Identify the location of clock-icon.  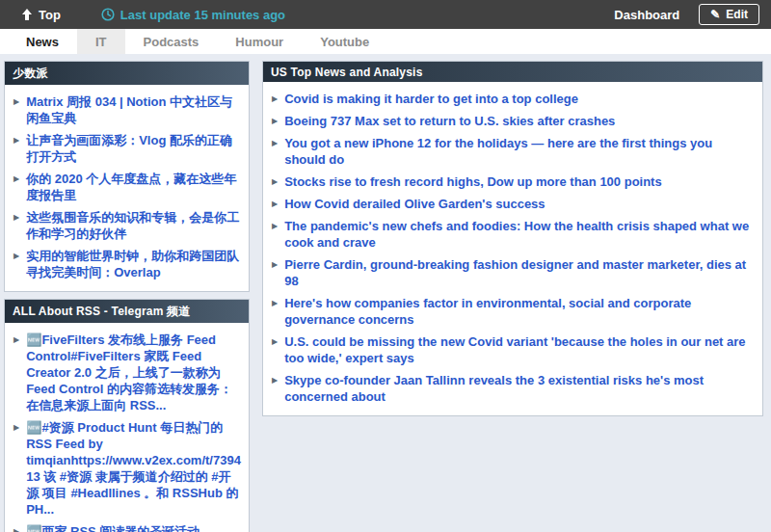
(108, 14).